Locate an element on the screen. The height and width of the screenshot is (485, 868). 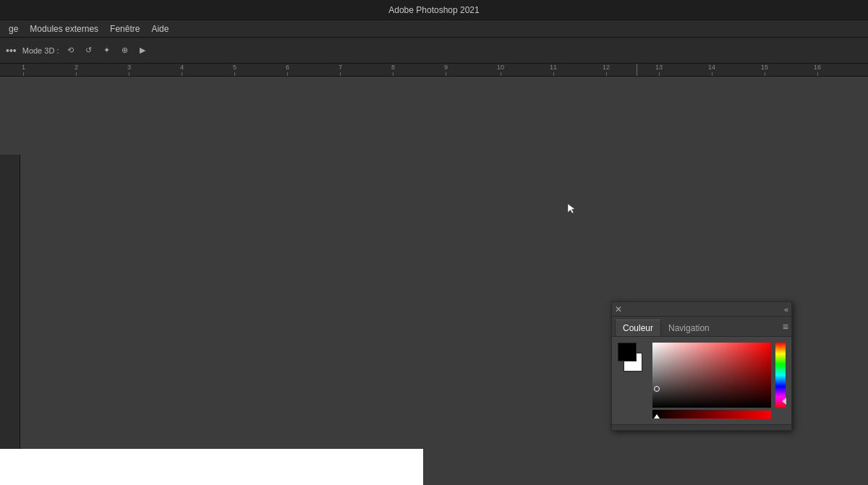
ruler-mark-9: 9 is located at coordinates (446, 70).